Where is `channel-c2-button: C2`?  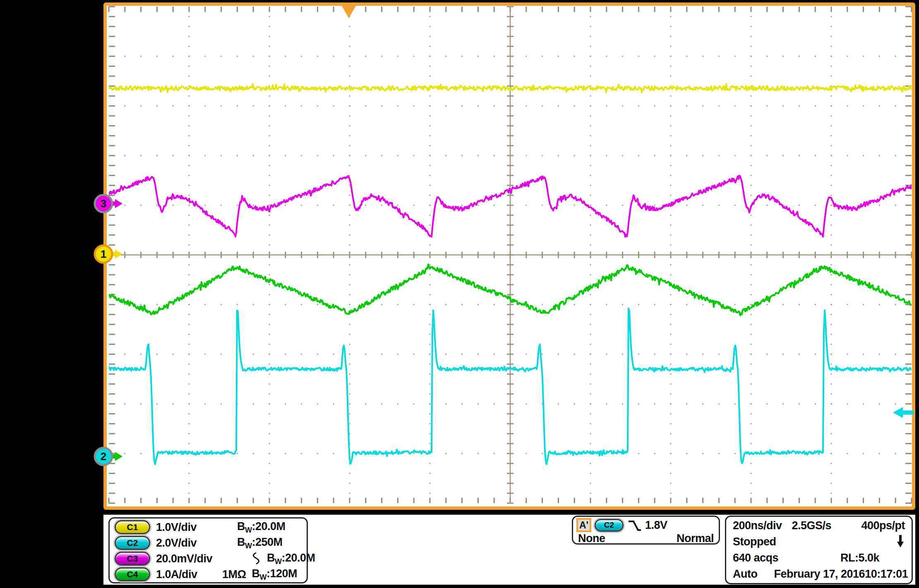
channel-c2-button: C2 is located at coordinates (132, 543).